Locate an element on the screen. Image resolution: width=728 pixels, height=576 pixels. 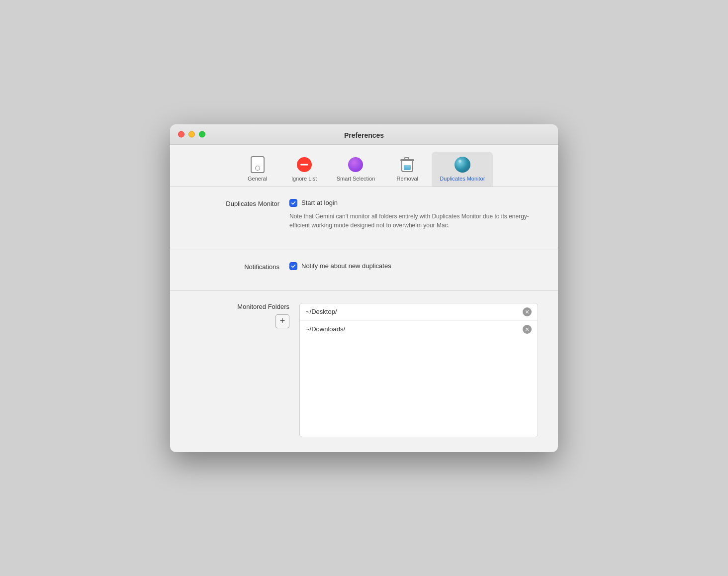
monitored-folders-label-col: Monitored Folders + is located at coordinates (240, 315).